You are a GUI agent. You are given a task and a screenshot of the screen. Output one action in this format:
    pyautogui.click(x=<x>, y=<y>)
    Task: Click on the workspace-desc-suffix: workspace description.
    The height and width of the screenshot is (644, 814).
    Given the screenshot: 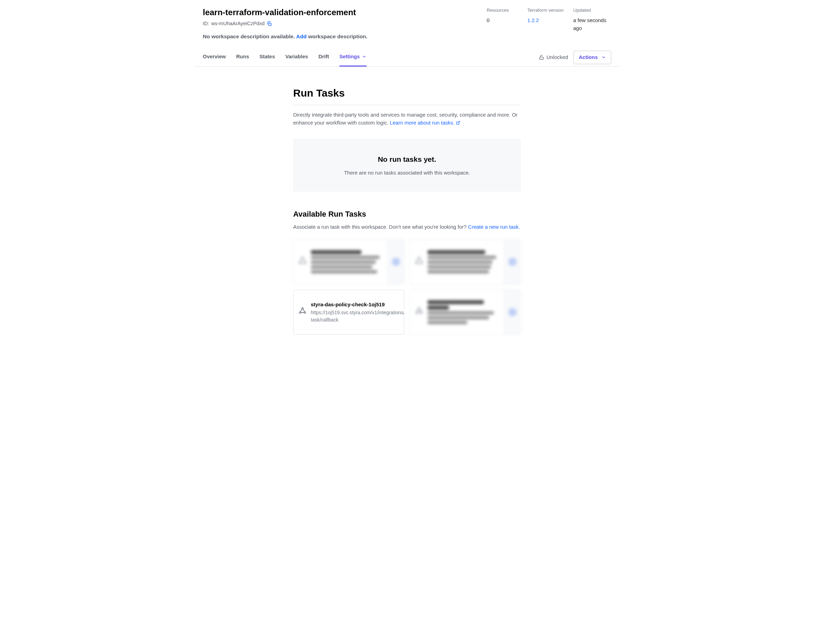 What is the action you would take?
    pyautogui.click(x=338, y=36)
    